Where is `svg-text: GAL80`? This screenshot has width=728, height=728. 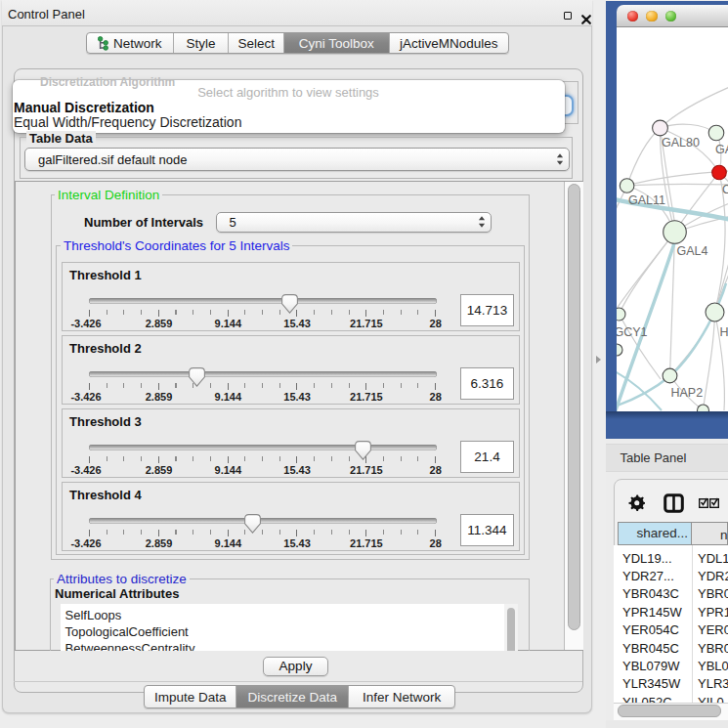
svg-text: GAL80 is located at coordinates (680, 143).